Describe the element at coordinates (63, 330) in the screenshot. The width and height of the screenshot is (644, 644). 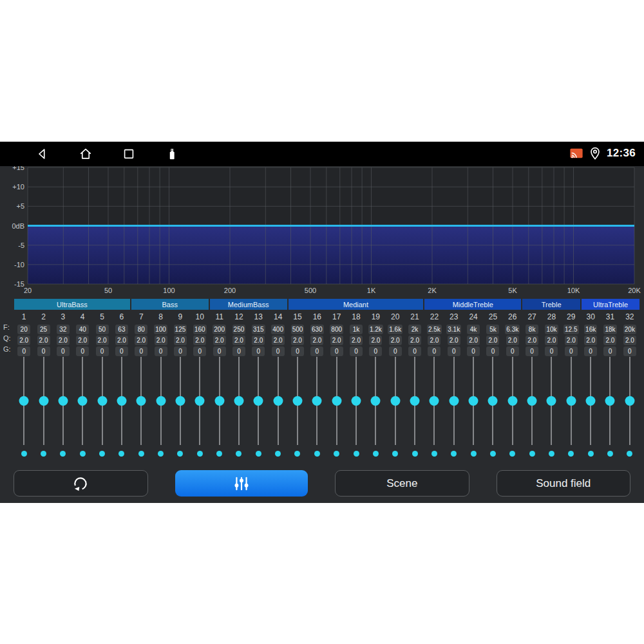
I see `f-value-chip: 32` at that location.